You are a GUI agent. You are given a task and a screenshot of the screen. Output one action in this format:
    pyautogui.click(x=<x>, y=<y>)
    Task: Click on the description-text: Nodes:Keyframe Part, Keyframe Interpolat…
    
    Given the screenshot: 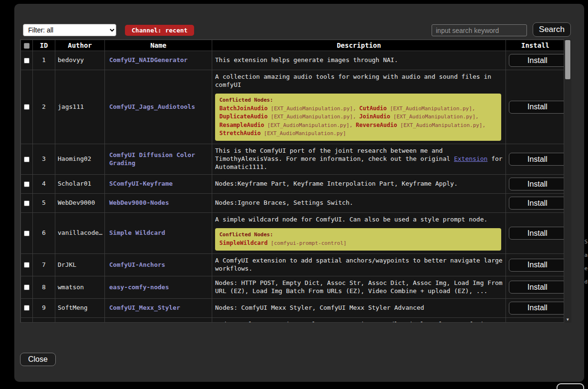 What is the action you would take?
    pyautogui.click(x=337, y=183)
    